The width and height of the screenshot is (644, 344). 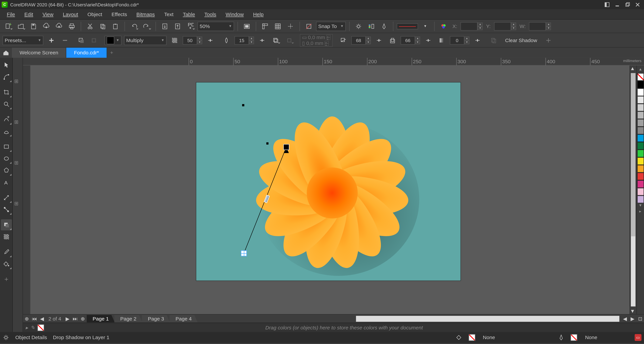 What do you see at coordinates (286, 147) in the screenshot?
I see `shadow-start-handle` at bounding box center [286, 147].